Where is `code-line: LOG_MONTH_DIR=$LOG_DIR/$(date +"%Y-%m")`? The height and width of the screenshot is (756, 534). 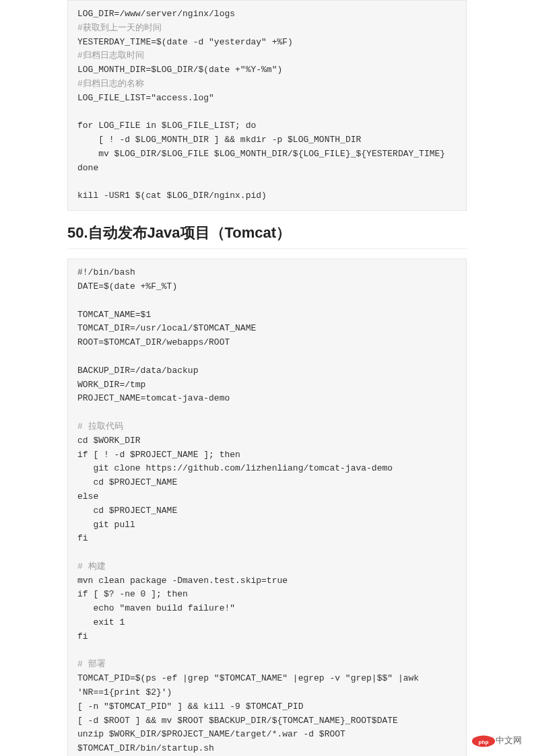
code-line: LOG_MONTH_DIR=$LOG_DIR/$(date +"%Y-%m") is located at coordinates (180, 70).